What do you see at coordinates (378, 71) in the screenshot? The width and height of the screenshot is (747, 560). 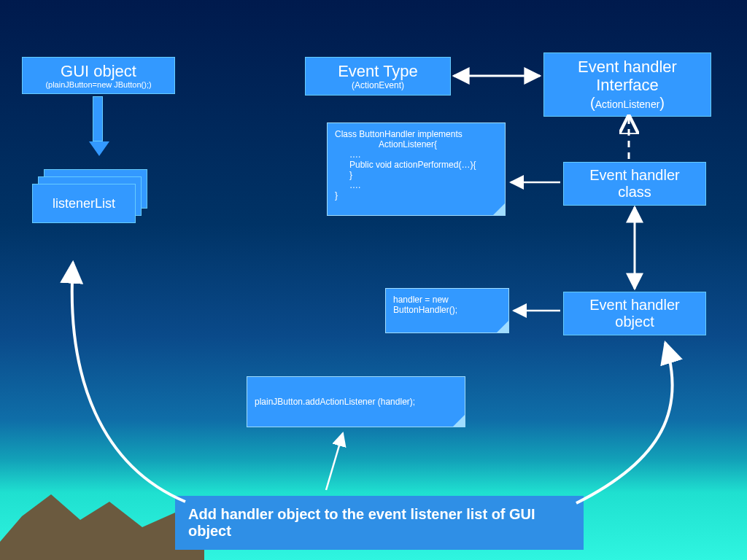 I see `event-type-title: Event Type` at bounding box center [378, 71].